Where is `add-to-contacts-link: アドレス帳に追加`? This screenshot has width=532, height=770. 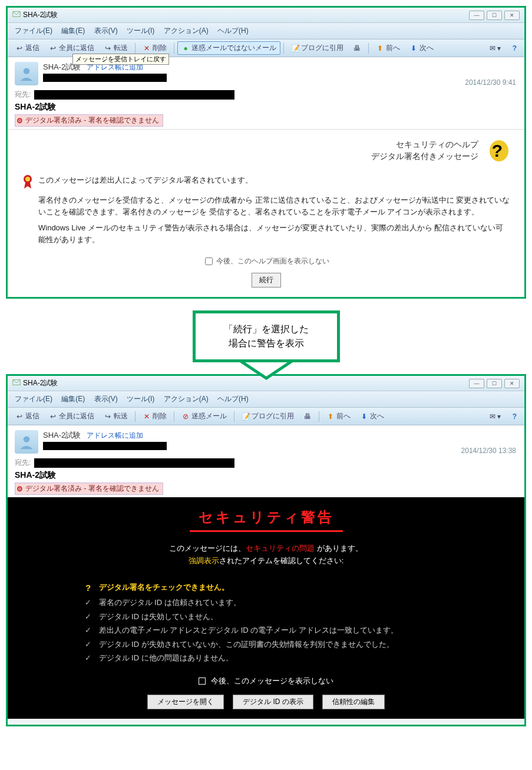 add-to-contacts-link: アドレス帳に追加 is located at coordinates (115, 435).